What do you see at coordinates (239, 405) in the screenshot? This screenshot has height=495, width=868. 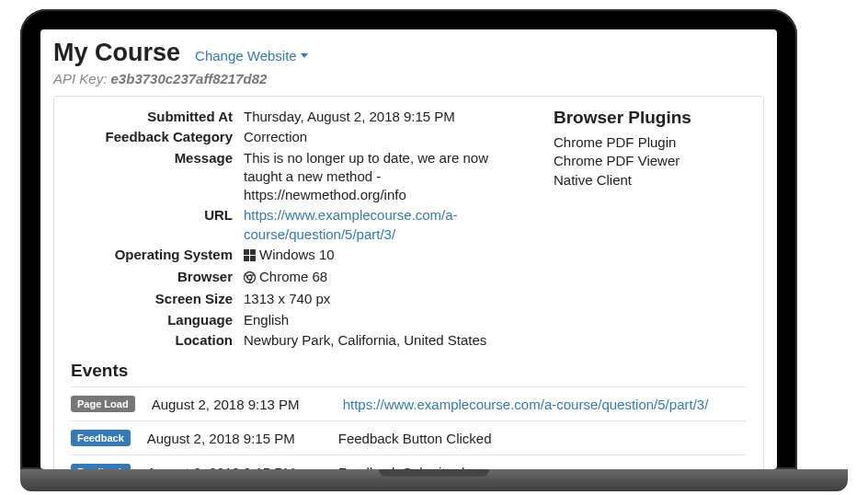 I see `event-time: August 2, 2018 9:13 PM` at bounding box center [239, 405].